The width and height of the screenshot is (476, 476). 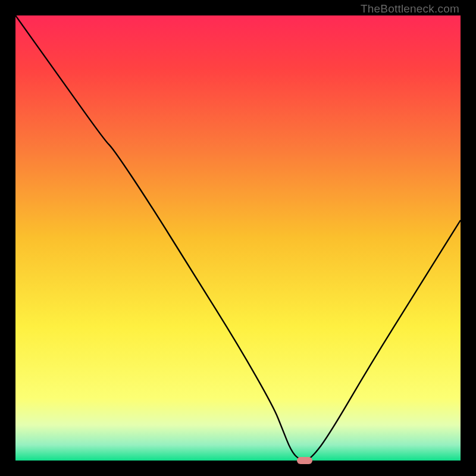 I want to click on watermark-text: TheBottleneck.com, so click(x=410, y=9).